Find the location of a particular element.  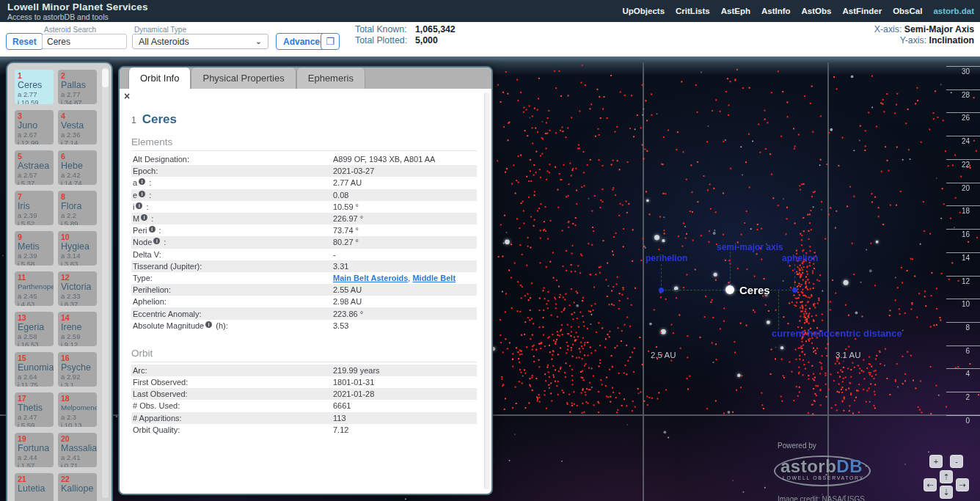

chevron-down-icon: ⌄ is located at coordinates (258, 41).